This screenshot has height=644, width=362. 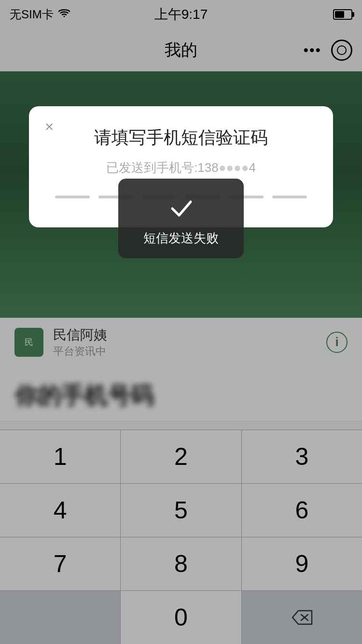 What do you see at coordinates (181, 208) in the screenshot?
I see `checkmark-svg` at bounding box center [181, 208].